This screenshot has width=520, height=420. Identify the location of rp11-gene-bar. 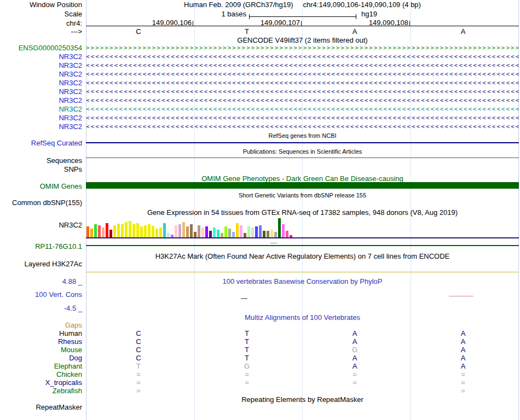
(302, 246).